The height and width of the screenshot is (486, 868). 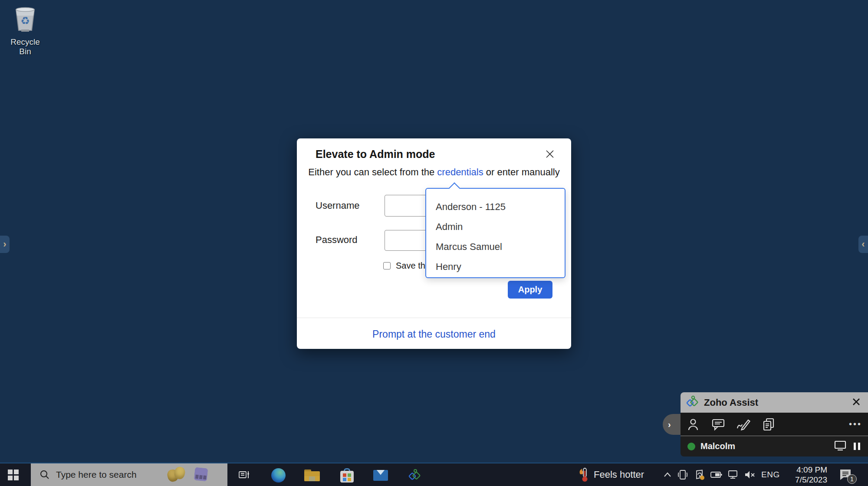 What do you see at coordinates (771, 475) in the screenshot?
I see `language-indicator: ENG` at bounding box center [771, 475].